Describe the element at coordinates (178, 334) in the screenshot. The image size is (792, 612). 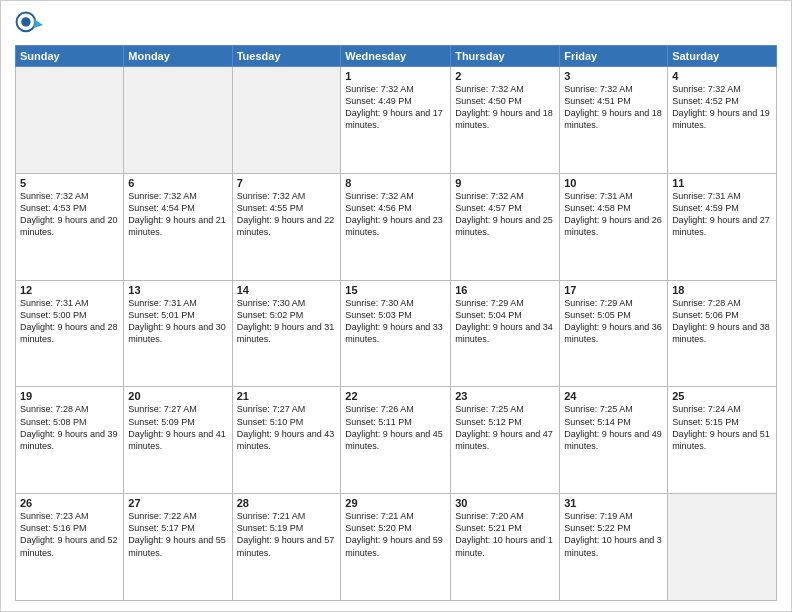
I see `calendar-cell: 13 Sunrise: 7:31 AMSunset: 5:01 PMDaylig…` at that location.